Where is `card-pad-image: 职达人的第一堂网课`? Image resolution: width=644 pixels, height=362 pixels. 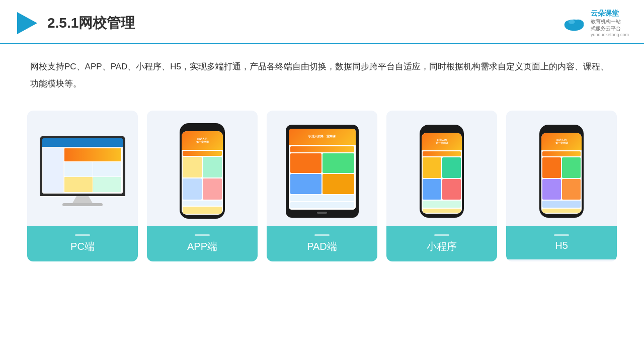 card-pad-image: 职达人的第一堂网课 is located at coordinates (322, 168).